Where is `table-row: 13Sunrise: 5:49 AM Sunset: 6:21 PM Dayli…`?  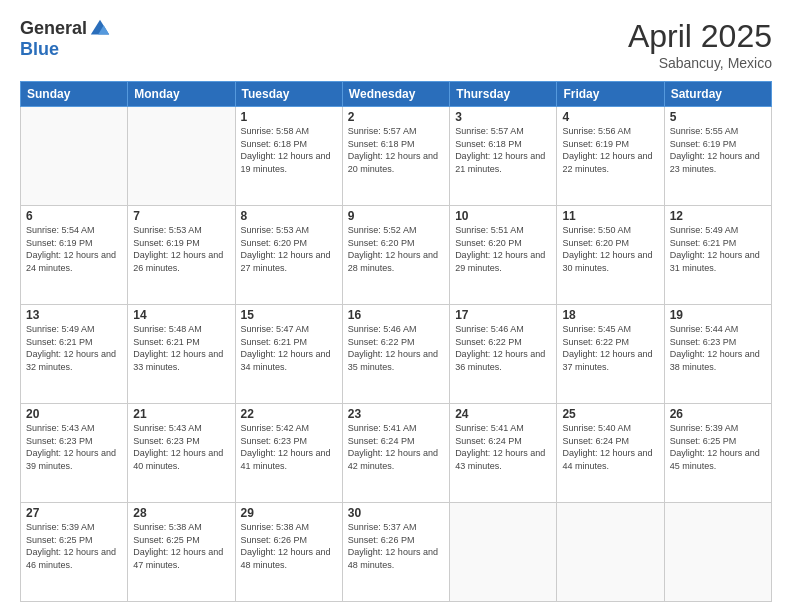
table-row: 13Sunrise: 5:49 AM Sunset: 6:21 PM Dayli… is located at coordinates (74, 354).